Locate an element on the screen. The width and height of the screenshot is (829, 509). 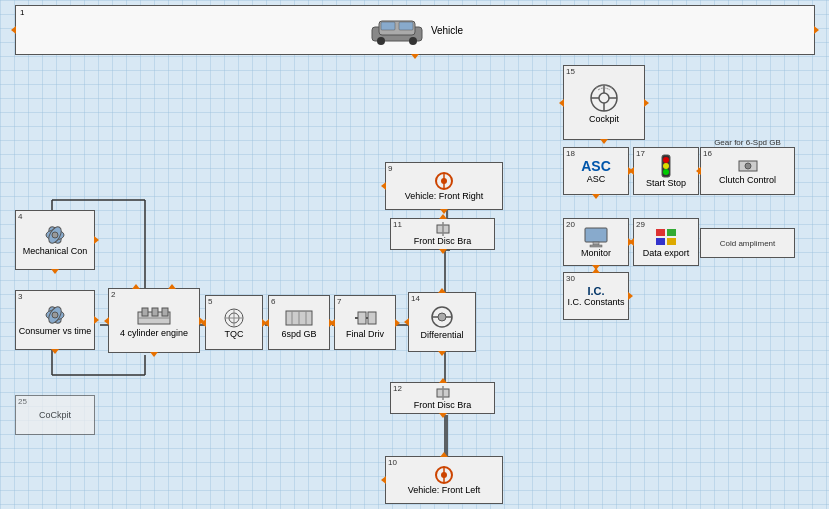
block-front-disc-top: 11 Front Disc Bra is located at coordinates (442, 234).